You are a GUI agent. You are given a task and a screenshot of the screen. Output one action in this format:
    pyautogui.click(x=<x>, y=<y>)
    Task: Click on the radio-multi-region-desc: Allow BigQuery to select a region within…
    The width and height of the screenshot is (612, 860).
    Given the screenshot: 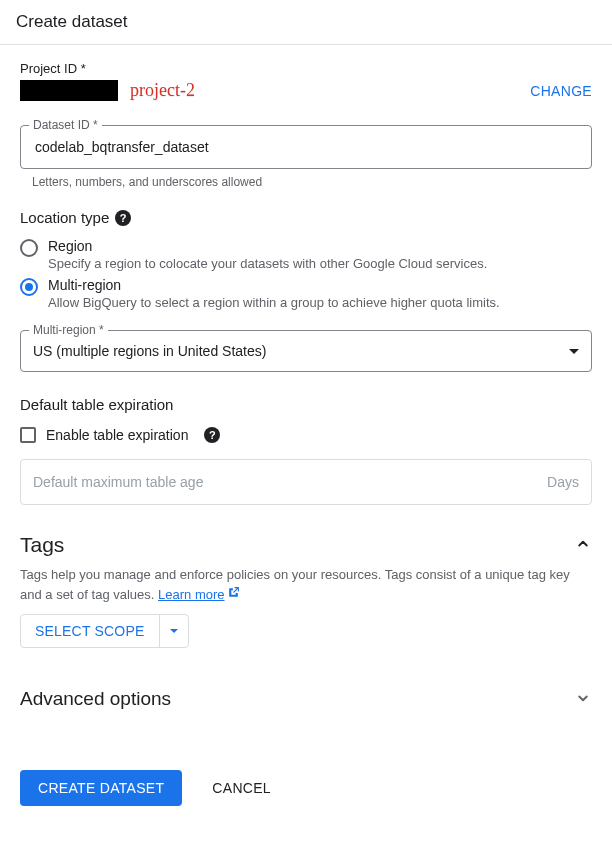 What is the action you would take?
    pyautogui.click(x=274, y=302)
    